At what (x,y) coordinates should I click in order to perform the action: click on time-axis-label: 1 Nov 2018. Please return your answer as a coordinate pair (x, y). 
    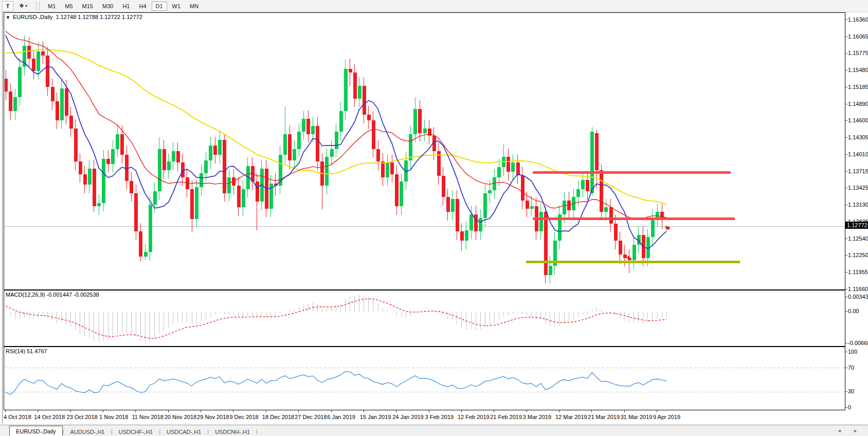
    Looking at the image, I should click on (114, 417).